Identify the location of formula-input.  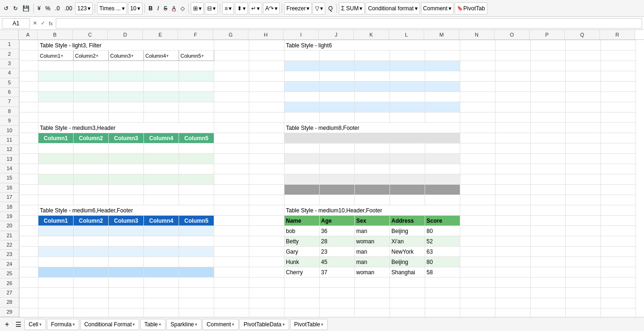
(349, 23).